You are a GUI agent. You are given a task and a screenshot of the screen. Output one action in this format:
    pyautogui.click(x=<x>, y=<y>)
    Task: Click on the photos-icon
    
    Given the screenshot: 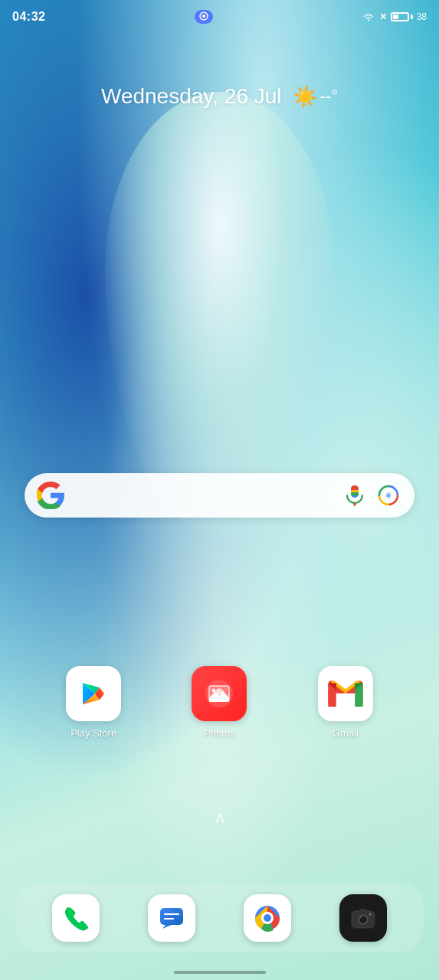 What is the action you would take?
    pyautogui.click(x=219, y=694)
    